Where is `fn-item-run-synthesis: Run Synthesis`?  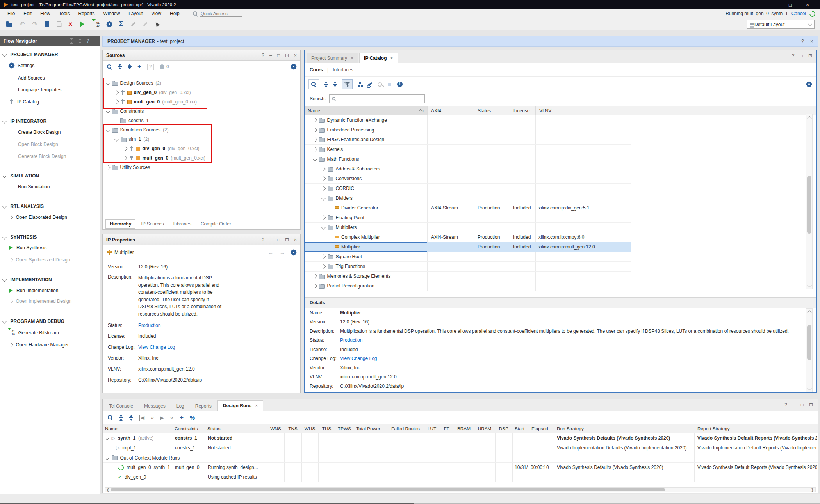
fn-item-run-synthesis: Run Synthesis is located at coordinates (28, 248).